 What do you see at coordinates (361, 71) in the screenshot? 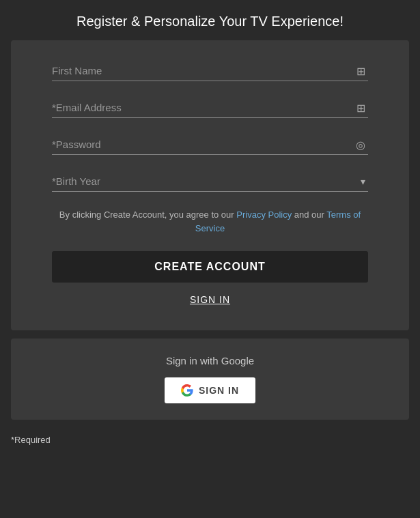
I see `first-name-icon: ⊞` at bounding box center [361, 71].